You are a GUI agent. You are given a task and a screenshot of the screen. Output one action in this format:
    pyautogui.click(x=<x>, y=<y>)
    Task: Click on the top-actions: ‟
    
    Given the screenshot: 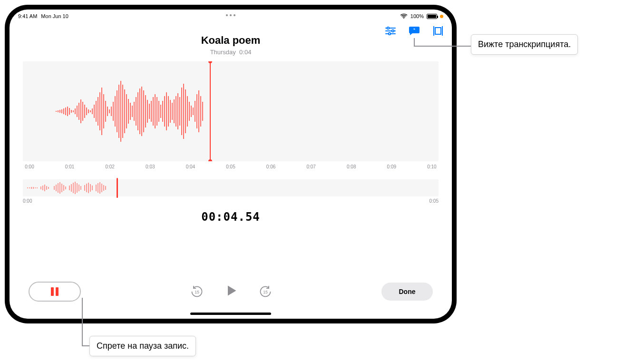 What is the action you would take?
    pyautogui.click(x=414, y=31)
    